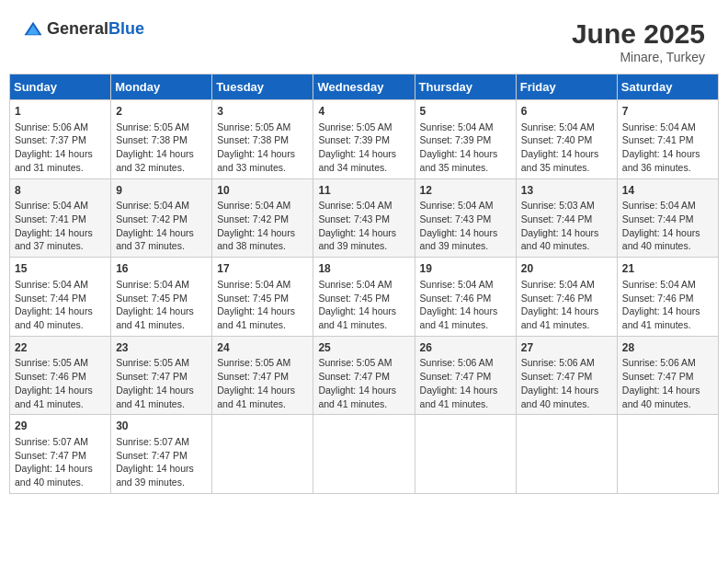  I want to click on day-number: 5, so click(465, 112).